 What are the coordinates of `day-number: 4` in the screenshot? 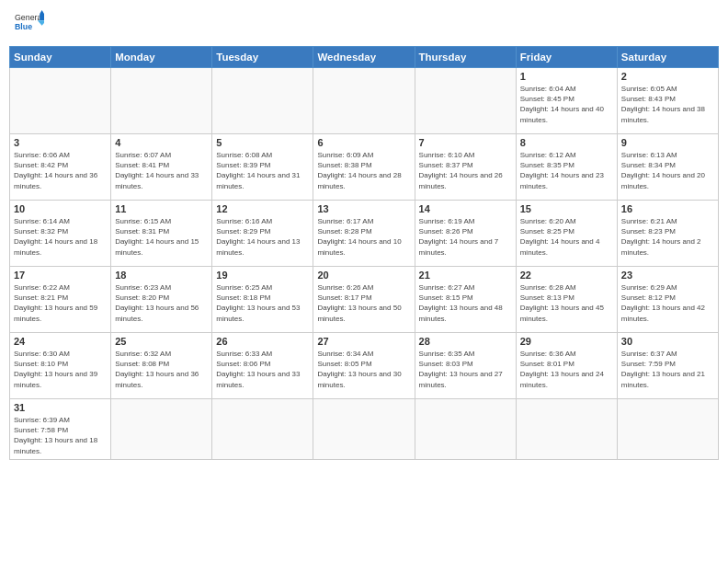 It's located at (162, 143).